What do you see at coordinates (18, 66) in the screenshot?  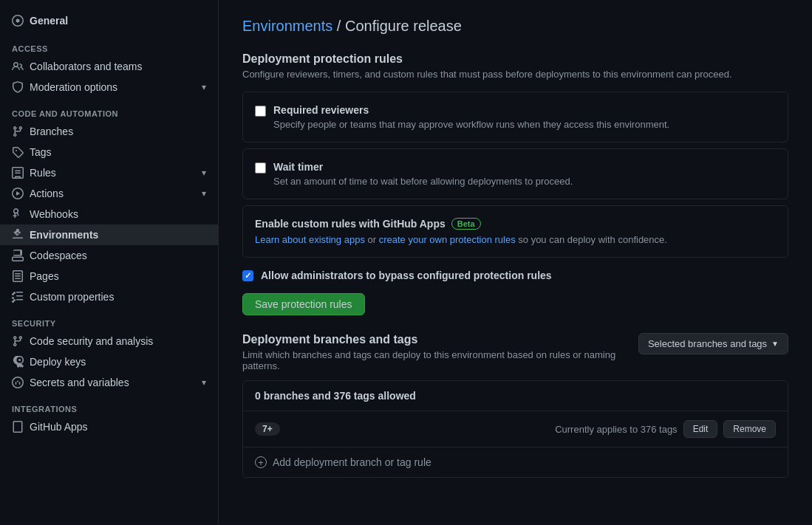 I see `people-icon` at bounding box center [18, 66].